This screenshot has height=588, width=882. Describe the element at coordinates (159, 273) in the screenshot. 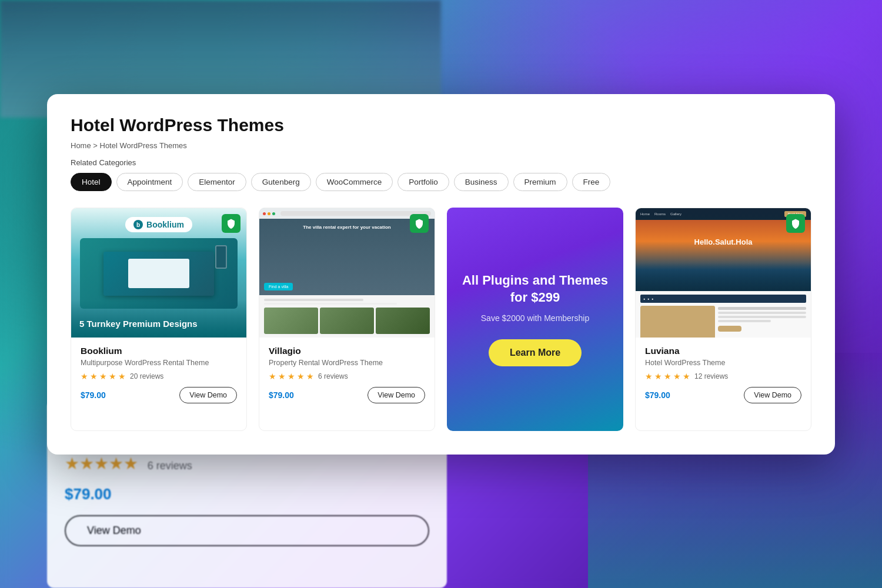

I see `booklium-thumb-bg: b Booklium 5 Turnkey Premium Designs` at that location.